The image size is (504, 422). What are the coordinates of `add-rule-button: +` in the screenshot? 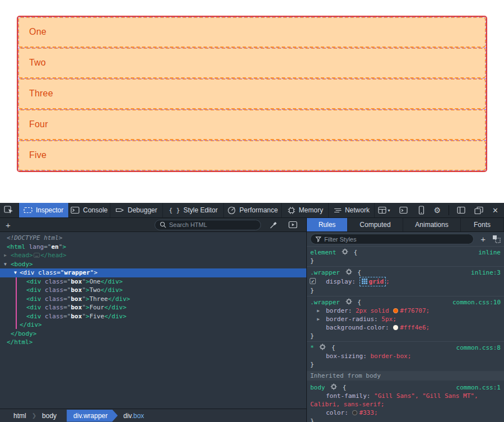 It's located at (483, 239).